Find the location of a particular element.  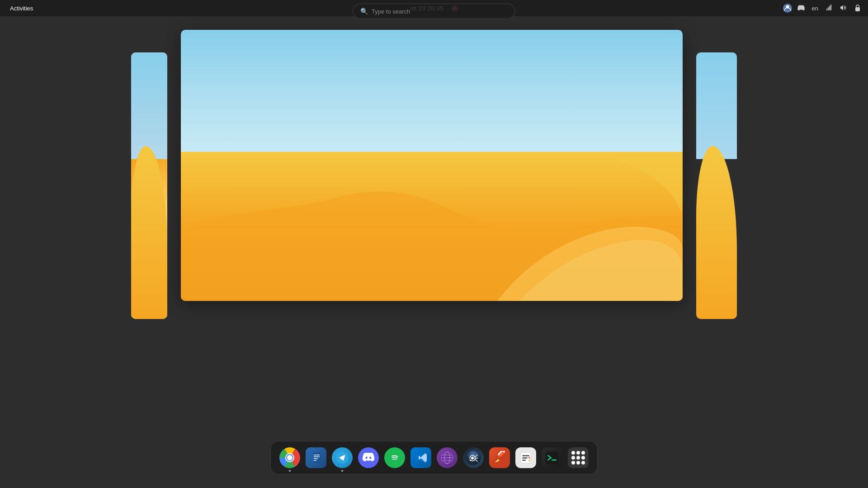

dock-telegram is located at coordinates (342, 458).